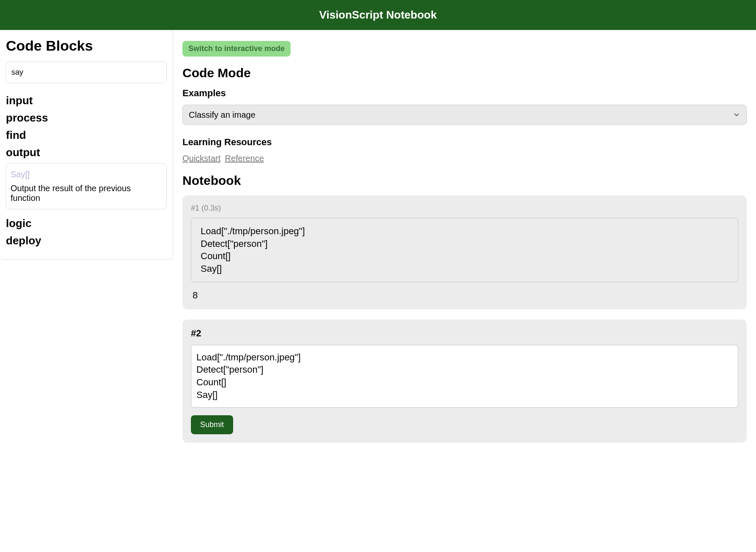 The width and height of the screenshot is (756, 552). I want to click on category-input: input, so click(86, 100).